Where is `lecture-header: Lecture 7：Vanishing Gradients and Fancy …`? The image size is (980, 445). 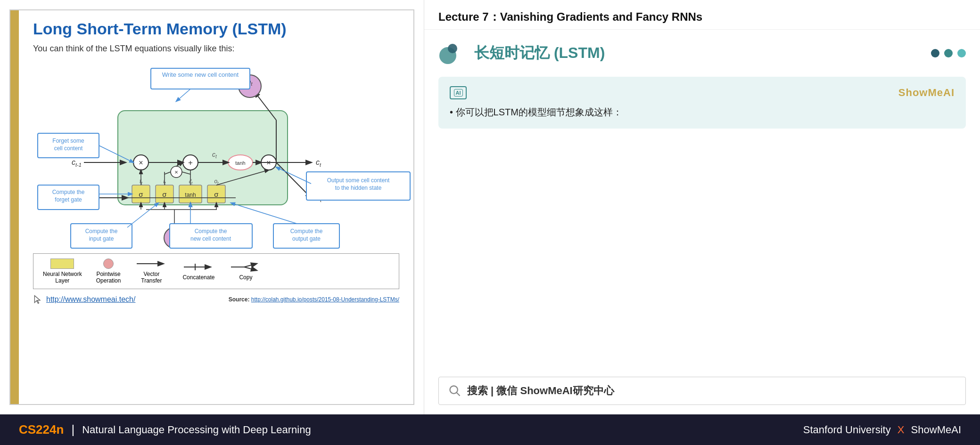
lecture-header: Lecture 7：Vanishing Gradients and Fancy … is located at coordinates (702, 15).